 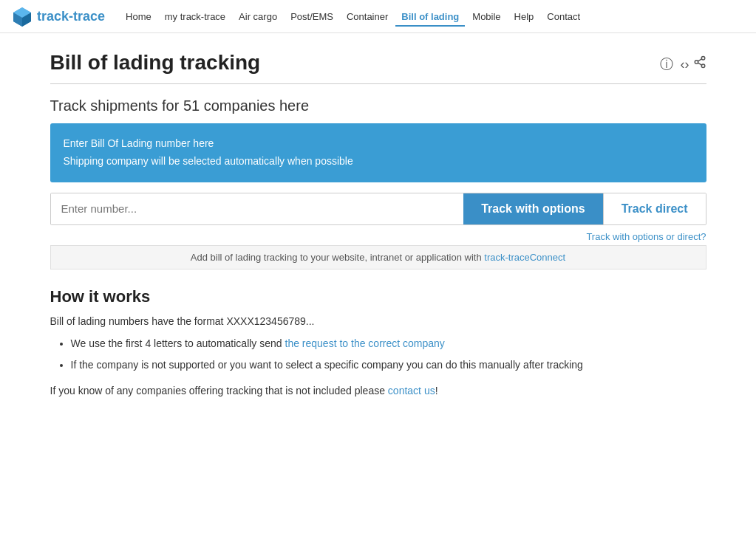 I want to click on nav-item-home: Home, so click(x=139, y=16).